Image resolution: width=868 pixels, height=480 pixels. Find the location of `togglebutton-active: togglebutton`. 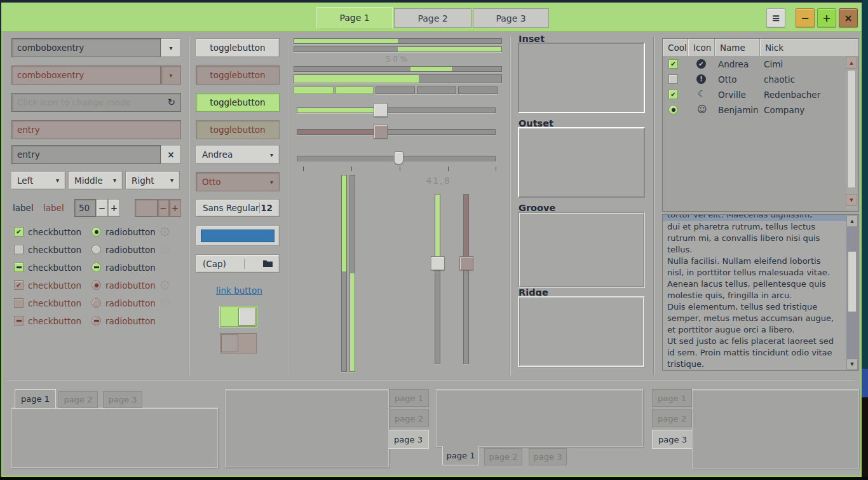

togglebutton-active: togglebutton is located at coordinates (238, 102).